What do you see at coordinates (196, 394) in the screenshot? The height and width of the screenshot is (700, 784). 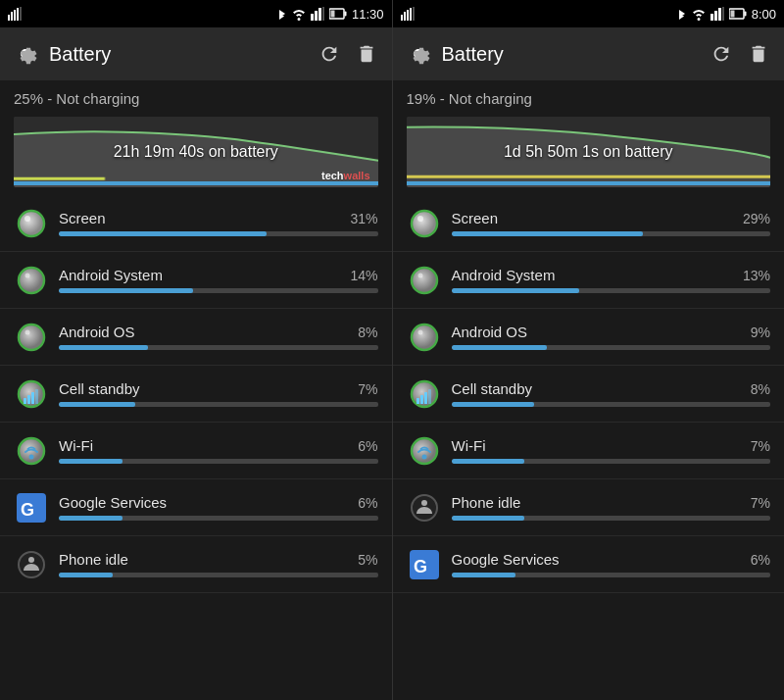 I see `list-item: Cell standby 7%` at bounding box center [196, 394].